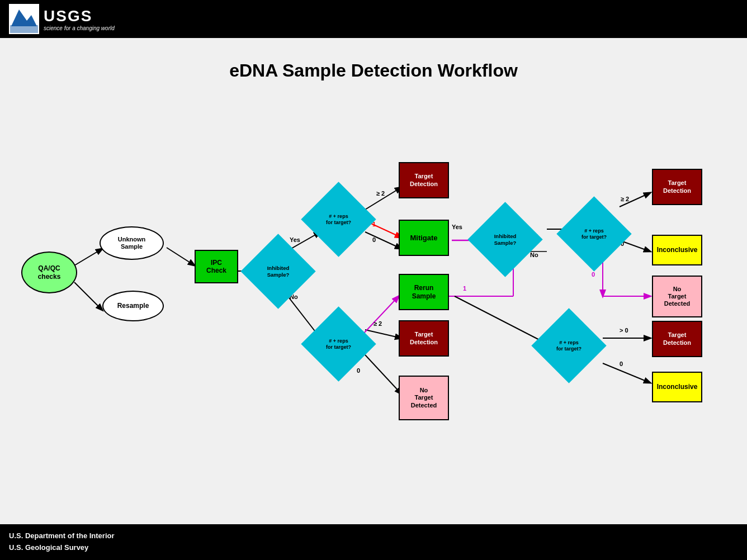 The width and height of the screenshot is (747, 560). What do you see at coordinates (569, 345) in the screenshot?
I see `reps-rerun-node: # + reps for target?` at bounding box center [569, 345].